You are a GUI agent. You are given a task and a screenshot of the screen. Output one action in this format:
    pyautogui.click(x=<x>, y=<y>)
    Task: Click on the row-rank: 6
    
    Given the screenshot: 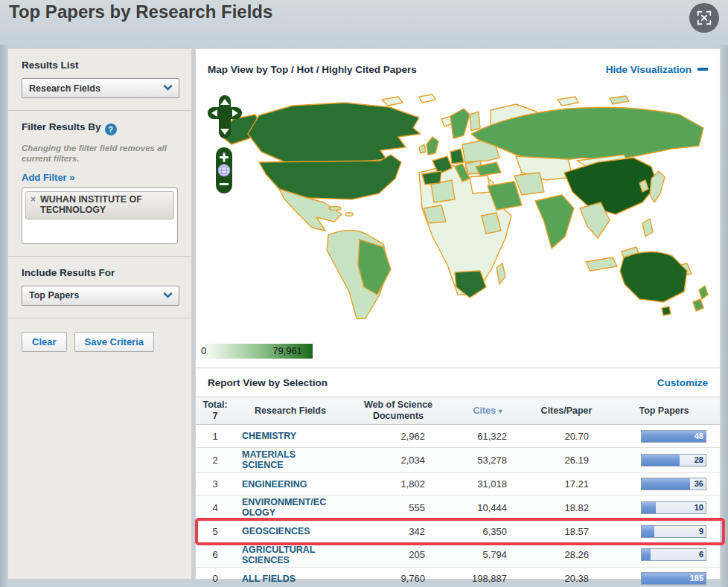 What is the action you would take?
    pyautogui.click(x=215, y=555)
    